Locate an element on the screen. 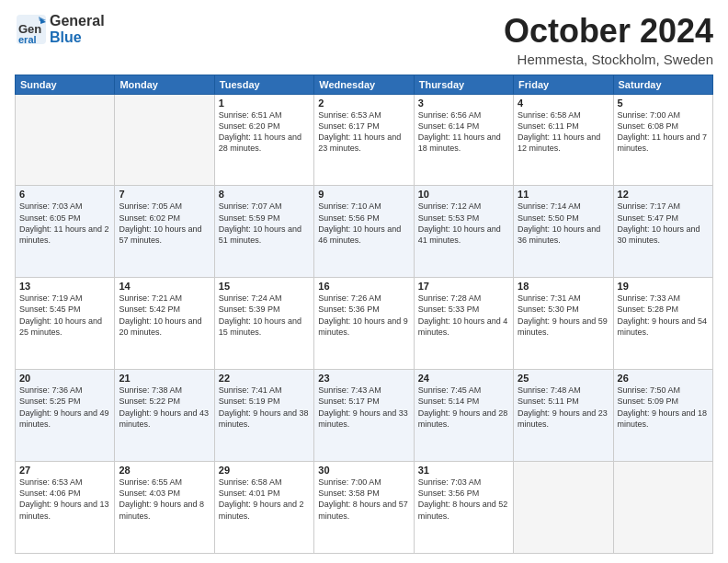  calendar-cell: 10Sunrise: 7:12 AMSunset: 5:53 PMDayligh… is located at coordinates (463, 232).